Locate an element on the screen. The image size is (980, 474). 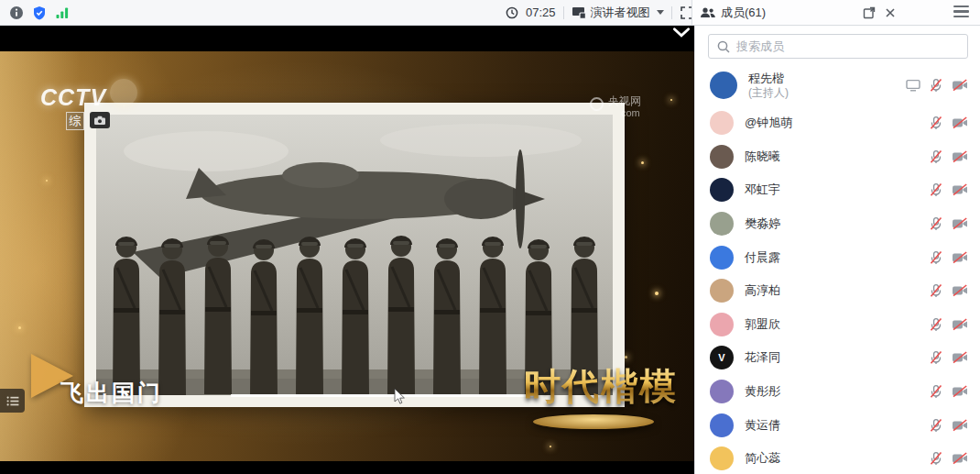
member-row: 邓虹宇 is located at coordinates (837, 191).